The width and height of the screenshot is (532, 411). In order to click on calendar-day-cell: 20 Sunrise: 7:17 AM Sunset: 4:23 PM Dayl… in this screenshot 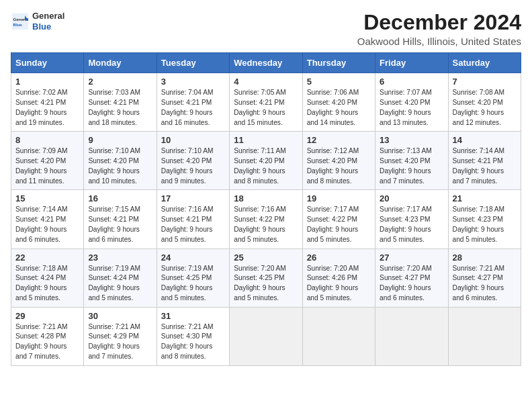, I will do `click(412, 219)`.